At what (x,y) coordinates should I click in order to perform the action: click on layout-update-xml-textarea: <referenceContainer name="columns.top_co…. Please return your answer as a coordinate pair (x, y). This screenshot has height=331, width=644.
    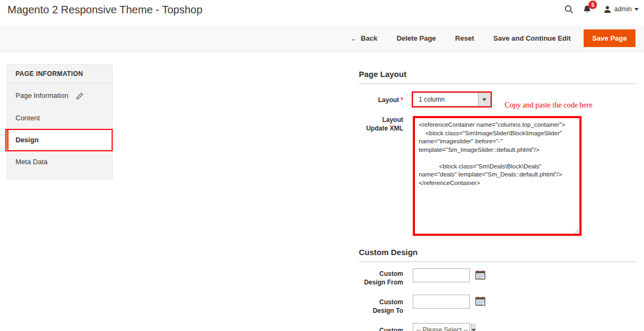
    Looking at the image, I should click on (497, 176).